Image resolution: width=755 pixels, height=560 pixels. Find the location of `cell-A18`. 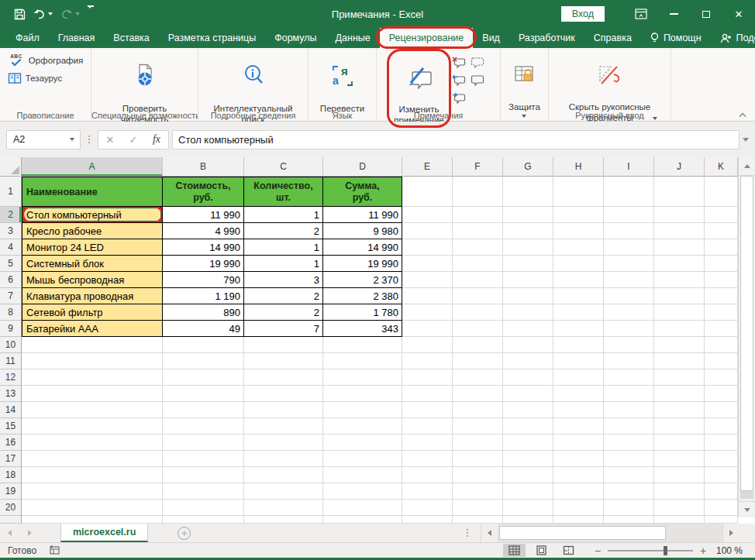

cell-A18 is located at coordinates (92, 476).